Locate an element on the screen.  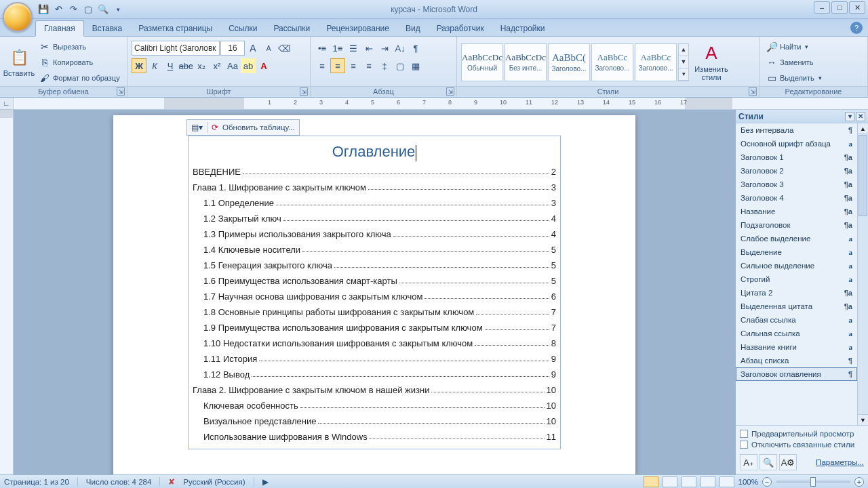
shrink-font-button: A is located at coordinates (269, 48).